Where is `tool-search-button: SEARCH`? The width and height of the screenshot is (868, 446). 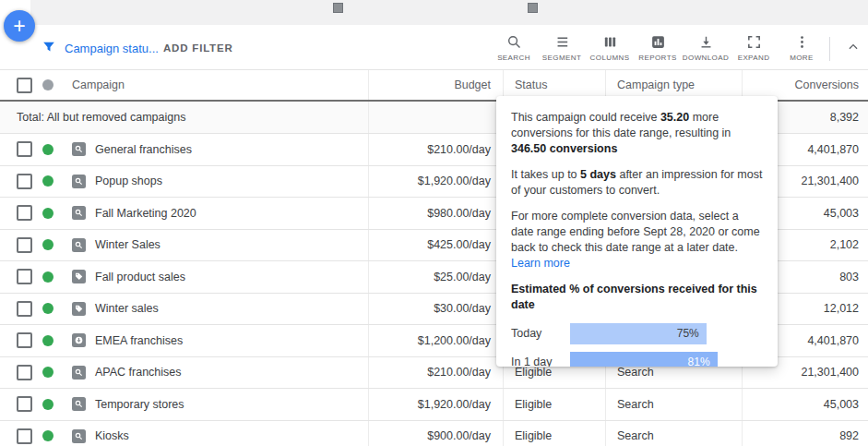
tool-search-button: SEARCH is located at coordinates (514, 48).